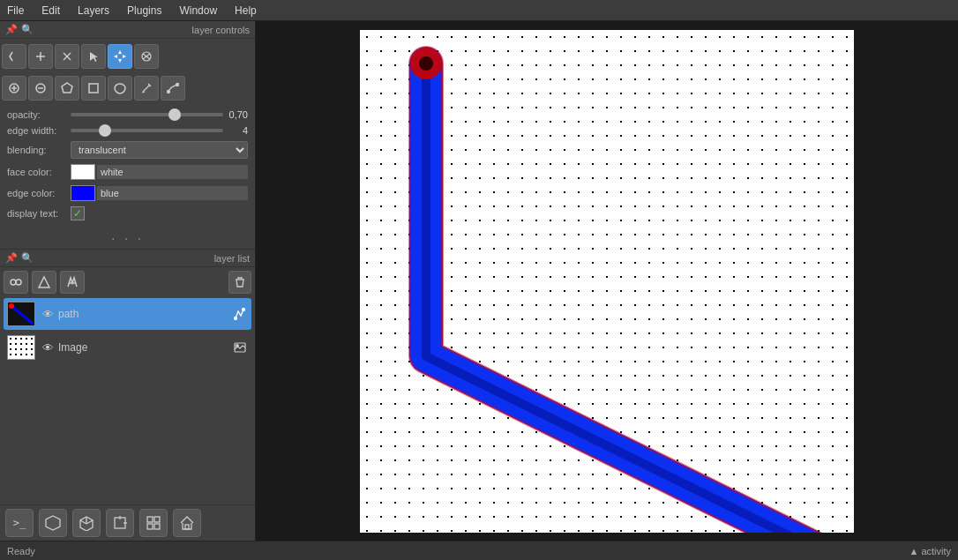 This screenshot has height=560, width=958. What do you see at coordinates (127, 400) in the screenshot?
I see `layer-list: 👁 path 👁 Image` at bounding box center [127, 400].